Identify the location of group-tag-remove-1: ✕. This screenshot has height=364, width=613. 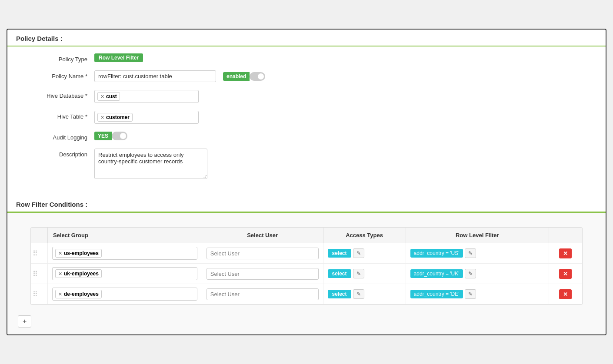
(60, 274).